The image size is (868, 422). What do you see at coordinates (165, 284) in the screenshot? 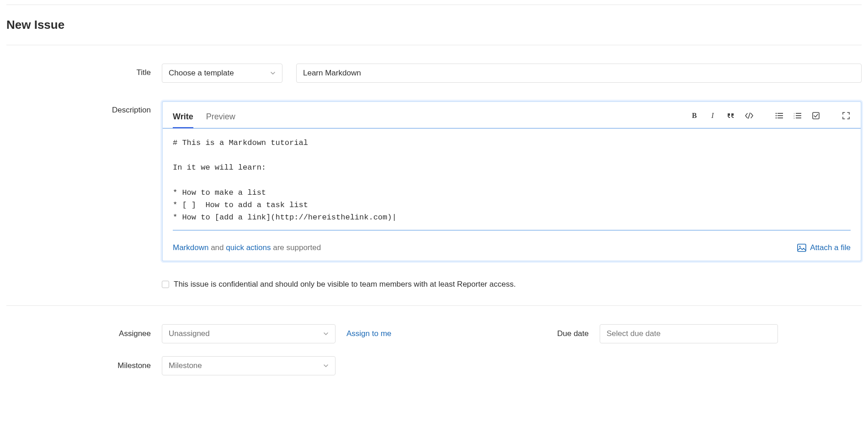
I see `confidential-checkbox` at bounding box center [165, 284].